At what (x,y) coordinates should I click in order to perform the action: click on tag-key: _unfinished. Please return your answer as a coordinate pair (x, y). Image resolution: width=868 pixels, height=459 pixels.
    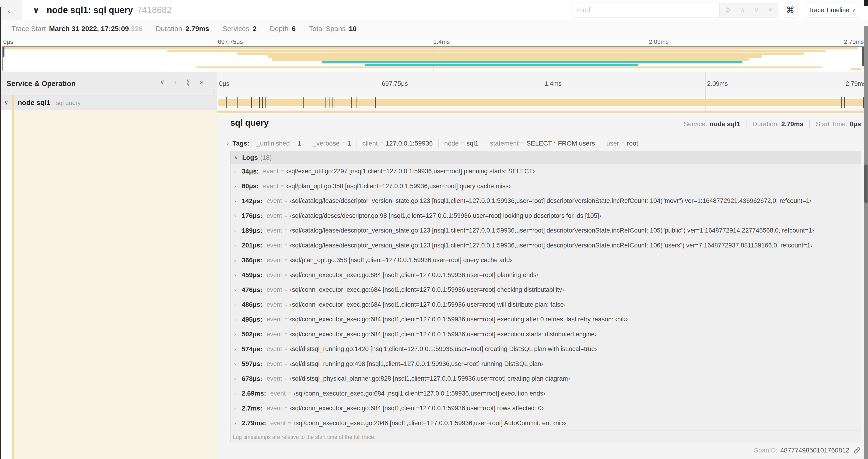
    Looking at the image, I should click on (273, 143).